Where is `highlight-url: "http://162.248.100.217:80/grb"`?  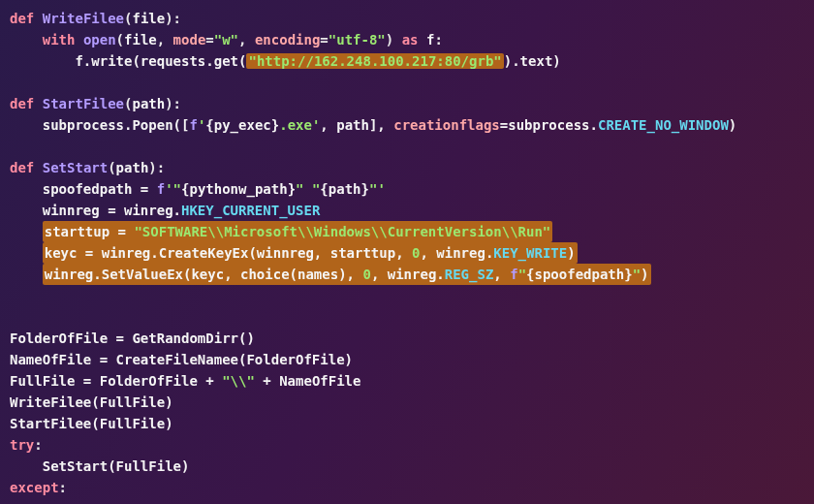
highlight-url: "http://162.248.100.217:80/grb" is located at coordinates (374, 61).